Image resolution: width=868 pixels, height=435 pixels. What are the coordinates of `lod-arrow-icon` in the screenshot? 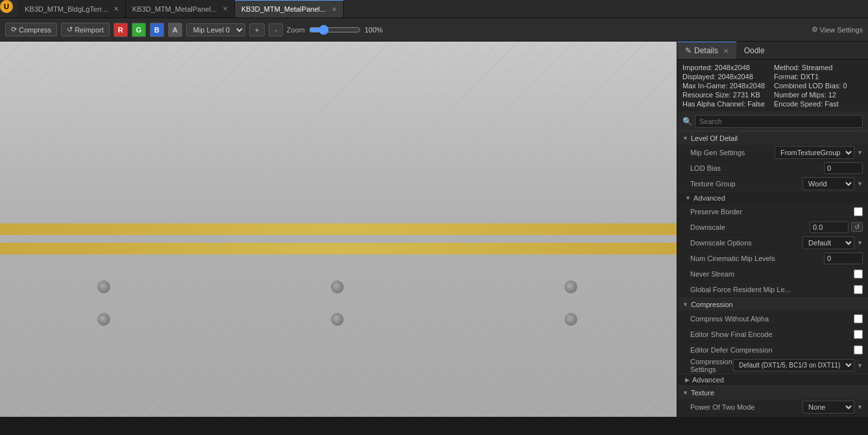 It's located at (685, 138).